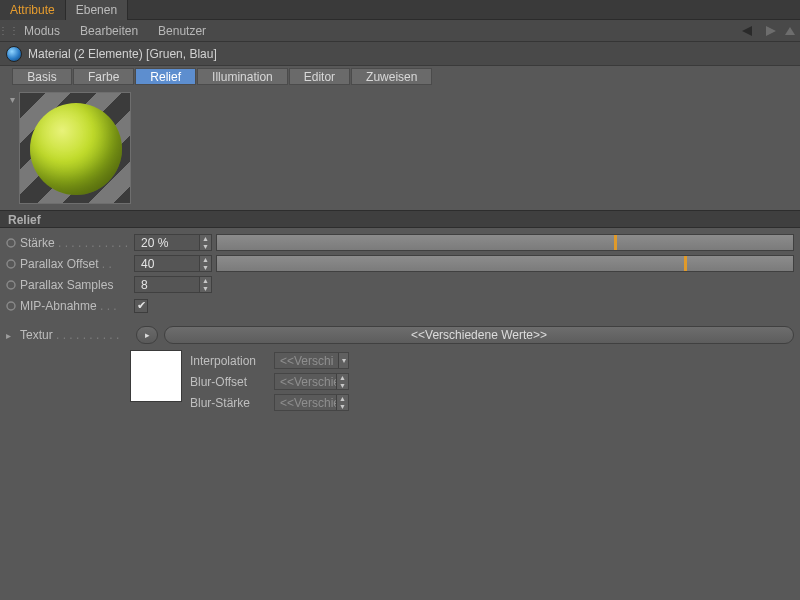 Image resolution: width=800 pixels, height=600 pixels. I want to click on menu-bearbeiten: Bearbeiten, so click(109, 31).